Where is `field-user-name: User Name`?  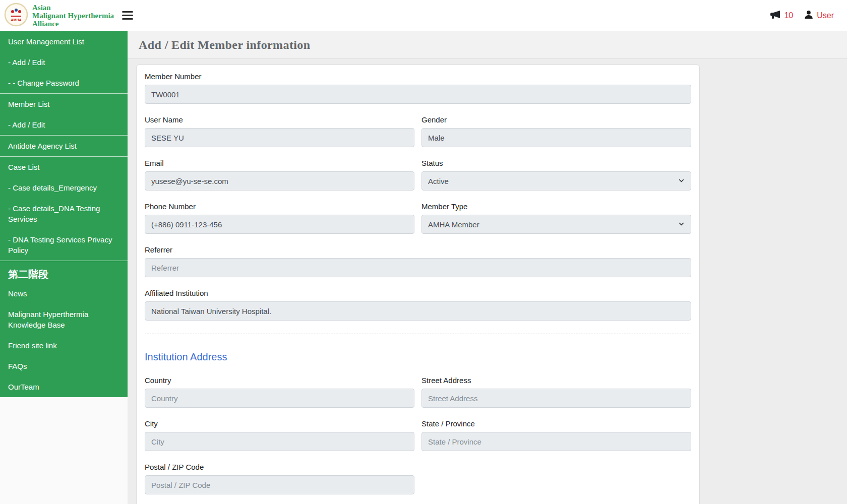 field-user-name: User Name is located at coordinates (279, 131).